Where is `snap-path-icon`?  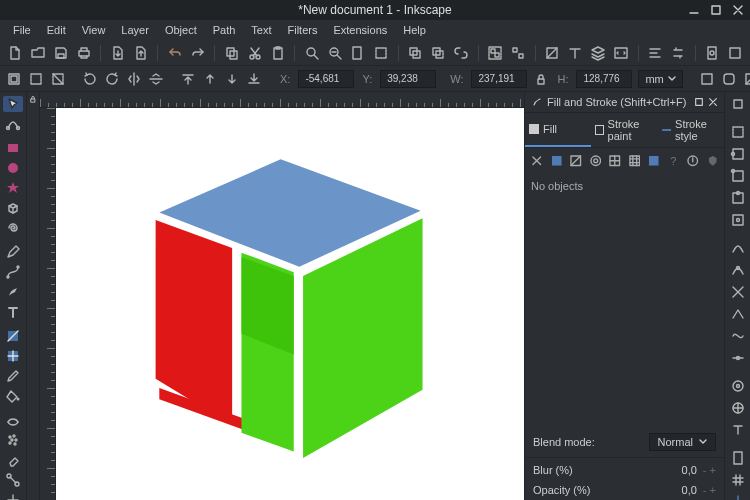 snap-path-icon is located at coordinates (738, 270).